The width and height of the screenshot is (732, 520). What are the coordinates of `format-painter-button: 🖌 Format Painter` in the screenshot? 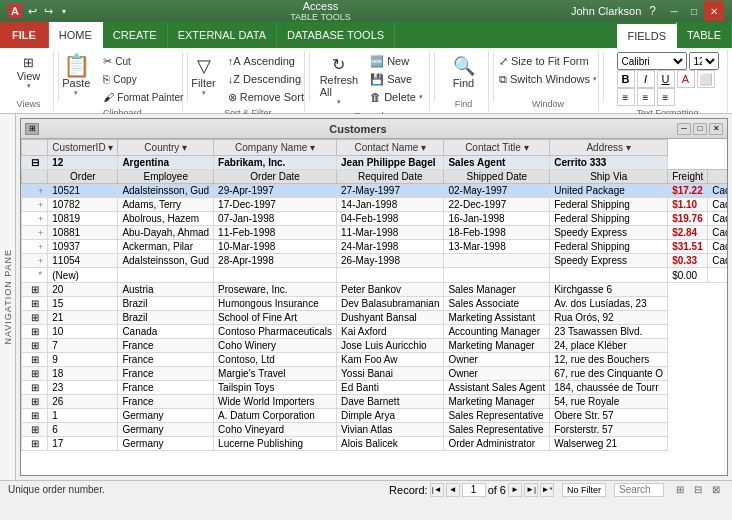 It's located at (143, 97).